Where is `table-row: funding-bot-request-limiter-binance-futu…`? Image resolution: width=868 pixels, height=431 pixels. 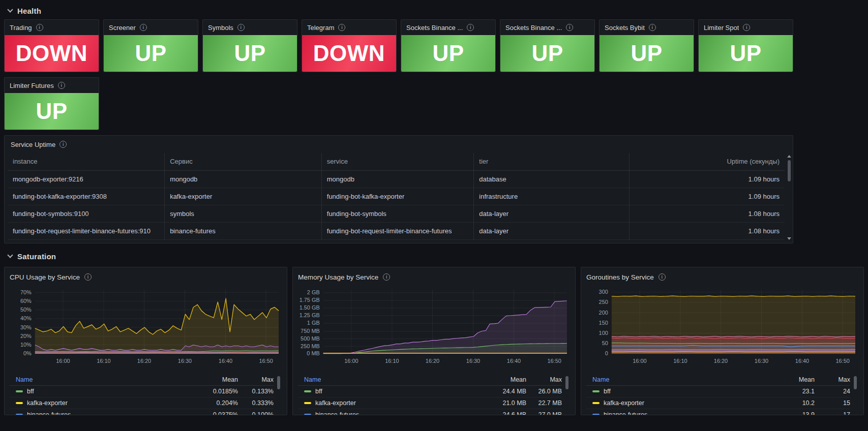 table-row: funding-bot-request-limiter-binance-futu… is located at coordinates (396, 231).